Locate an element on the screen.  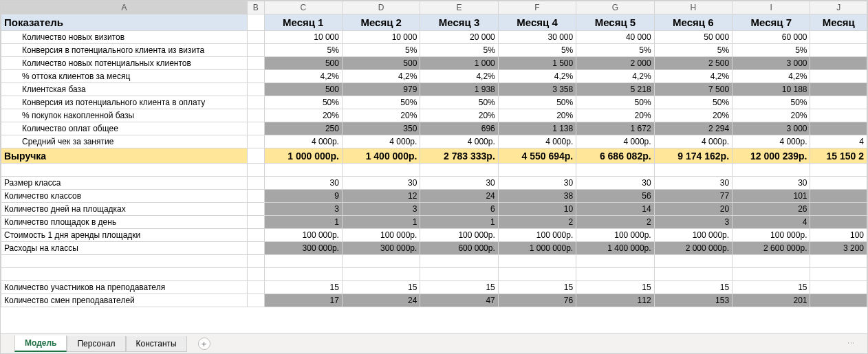
cell: 979 is located at coordinates (381, 89).